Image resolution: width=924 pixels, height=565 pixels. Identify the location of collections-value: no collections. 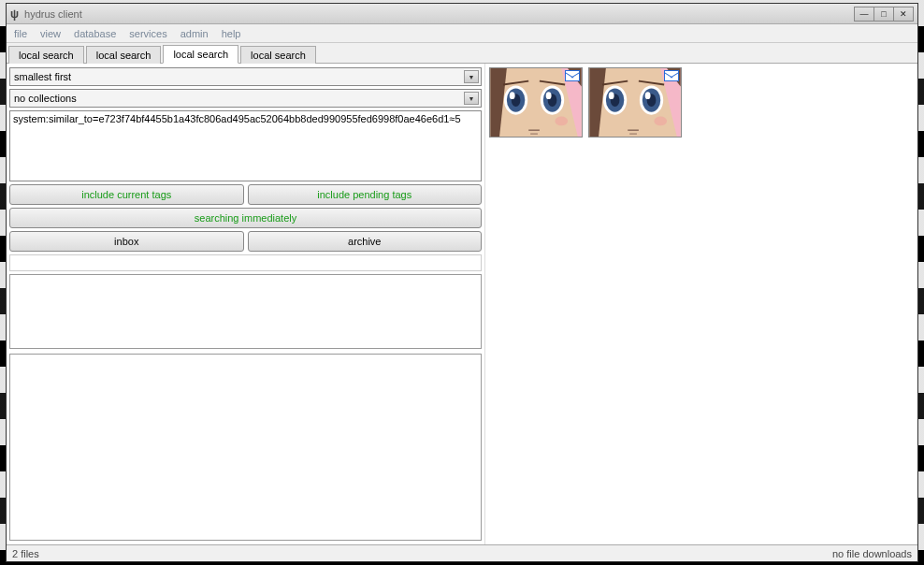
(45, 98).